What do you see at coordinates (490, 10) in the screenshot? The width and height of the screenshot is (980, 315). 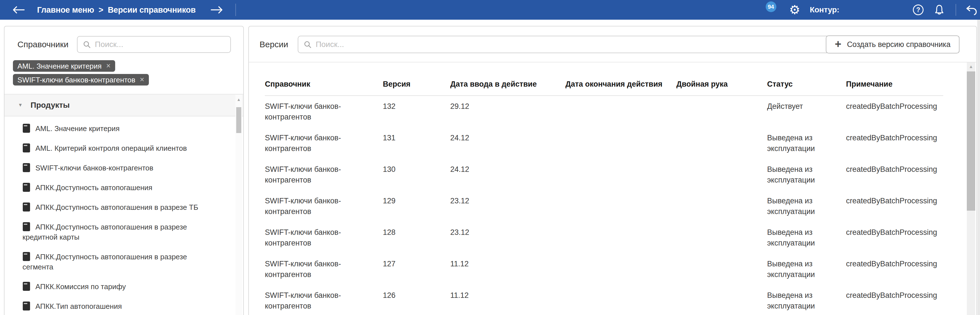 I see `app-header: Главное меню > Версии справочников 94 ⚙ …` at bounding box center [490, 10].